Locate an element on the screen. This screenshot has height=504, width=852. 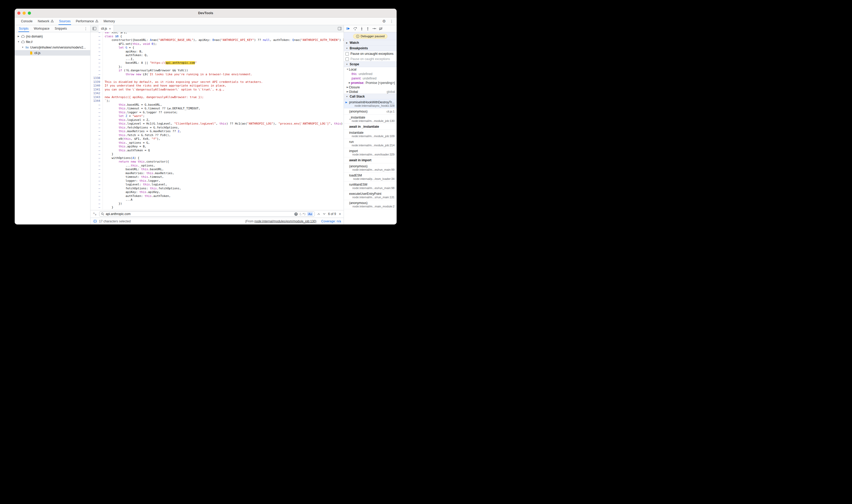
scope-variable-parent: parent: undefined is located at coordinates (370, 78).